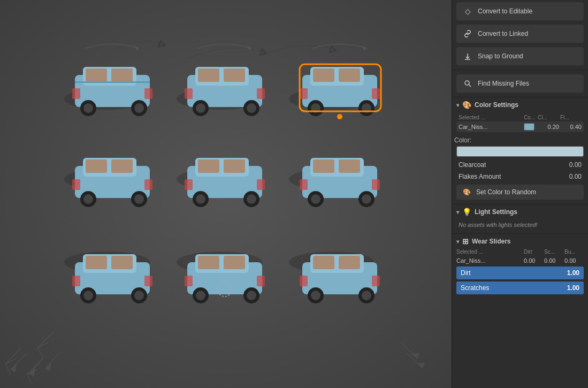 The height and width of the screenshot is (388, 588). What do you see at coordinates (520, 211) in the screenshot?
I see `light-settings-section: ▾ 💡 Light Settings` at bounding box center [520, 211].